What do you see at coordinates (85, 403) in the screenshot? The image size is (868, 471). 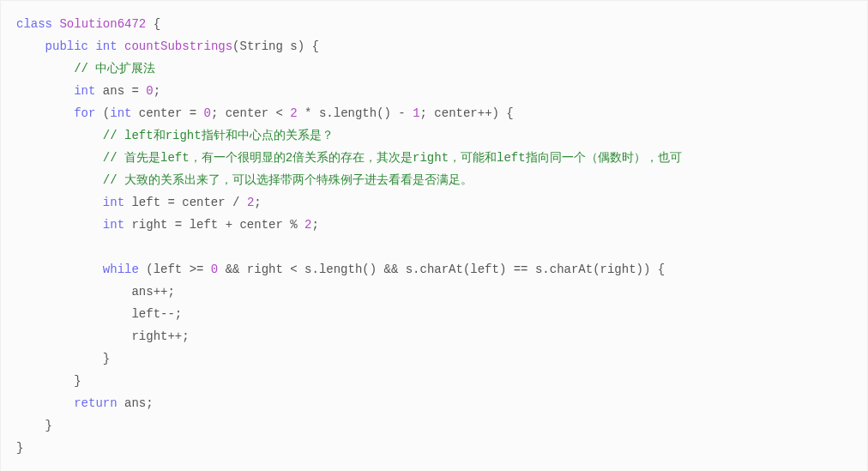 I see `code-line: return ans;` at bounding box center [85, 403].